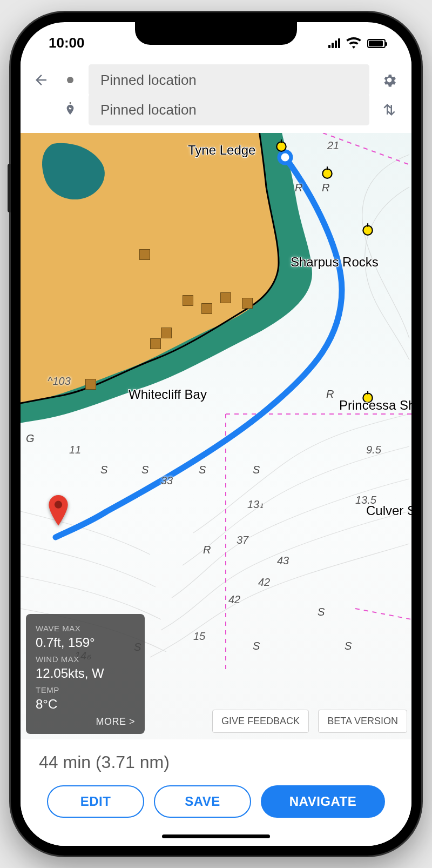 The width and height of the screenshot is (432, 868). Describe the element at coordinates (221, 150) in the screenshot. I see `place-label-tyne-ledge: Tyne Ledge` at that location.